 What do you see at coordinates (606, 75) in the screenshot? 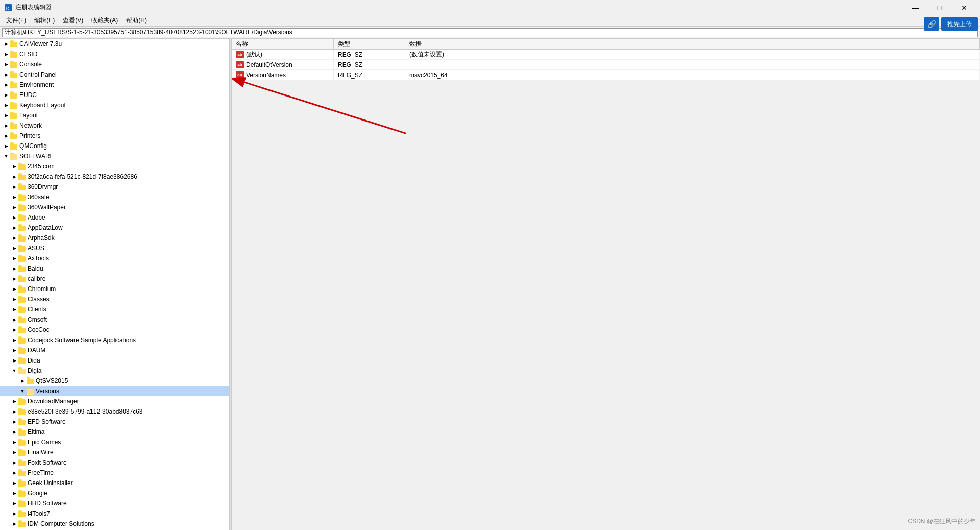
I see `values-row: abVersionNamesREG_SZmsvc2015_64` at bounding box center [606, 75].